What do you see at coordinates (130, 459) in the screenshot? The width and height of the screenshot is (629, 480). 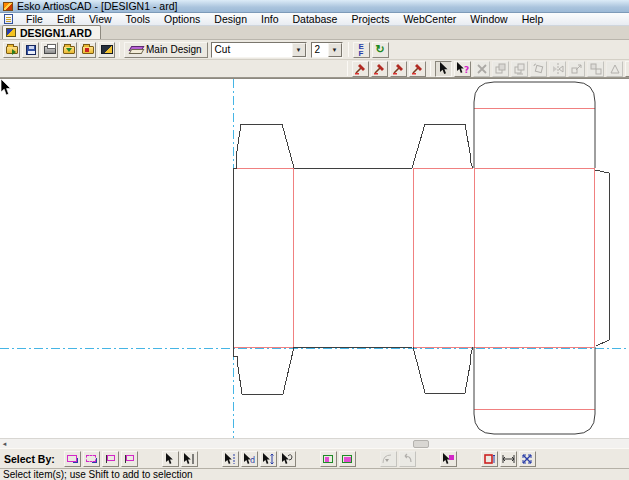 I see `select-flag-touching-icon` at bounding box center [130, 459].